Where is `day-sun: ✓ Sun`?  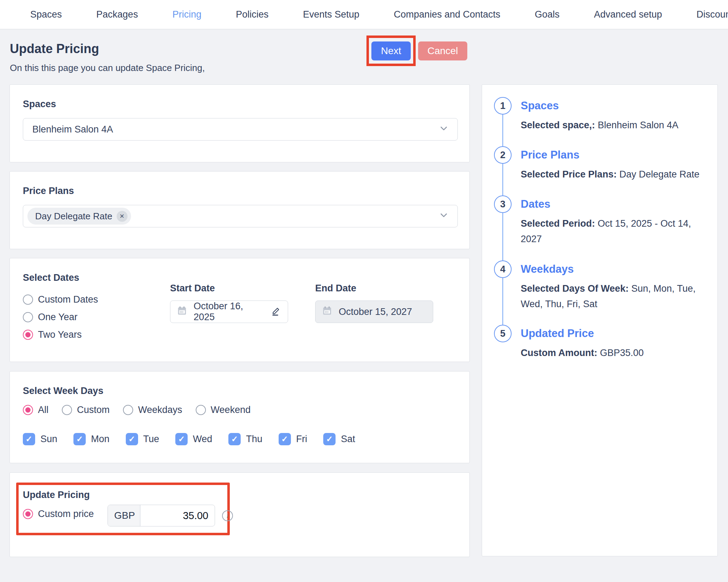 day-sun: ✓ Sun is located at coordinates (40, 439).